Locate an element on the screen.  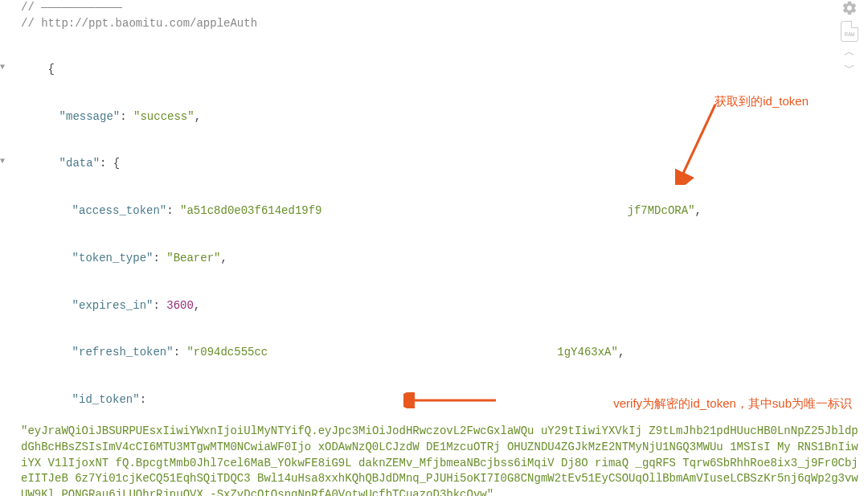
comment-line: // ———————————— is located at coordinates (434, 8).